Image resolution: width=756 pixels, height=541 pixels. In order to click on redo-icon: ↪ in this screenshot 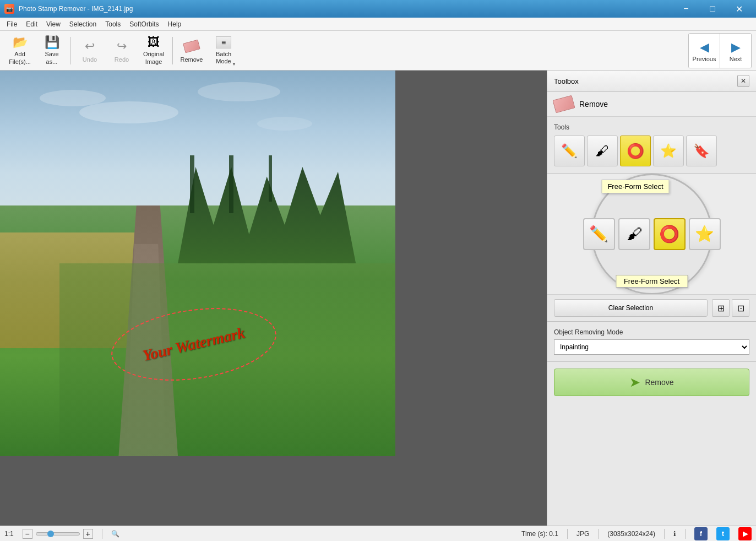, I will do `click(122, 46)`.